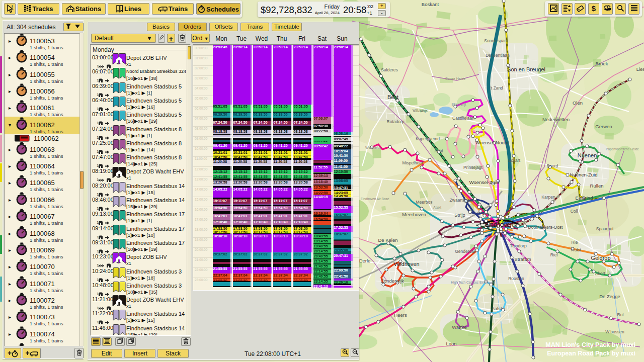  Describe the element at coordinates (518, 246) in the screenshot. I see `svg-text: Tuindorp` at that location.